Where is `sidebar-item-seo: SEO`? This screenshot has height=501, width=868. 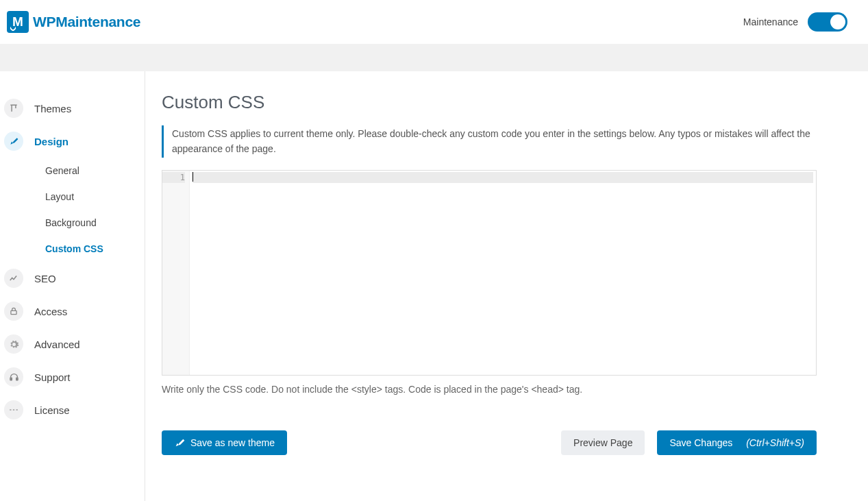
sidebar-item-seo: SEO is located at coordinates (73, 278).